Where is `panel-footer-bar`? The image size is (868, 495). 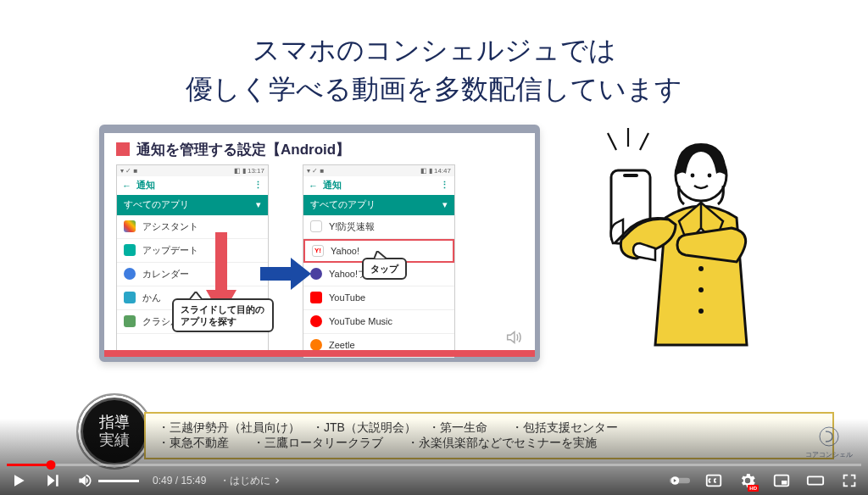 panel-footer-bar is located at coordinates (320, 353).